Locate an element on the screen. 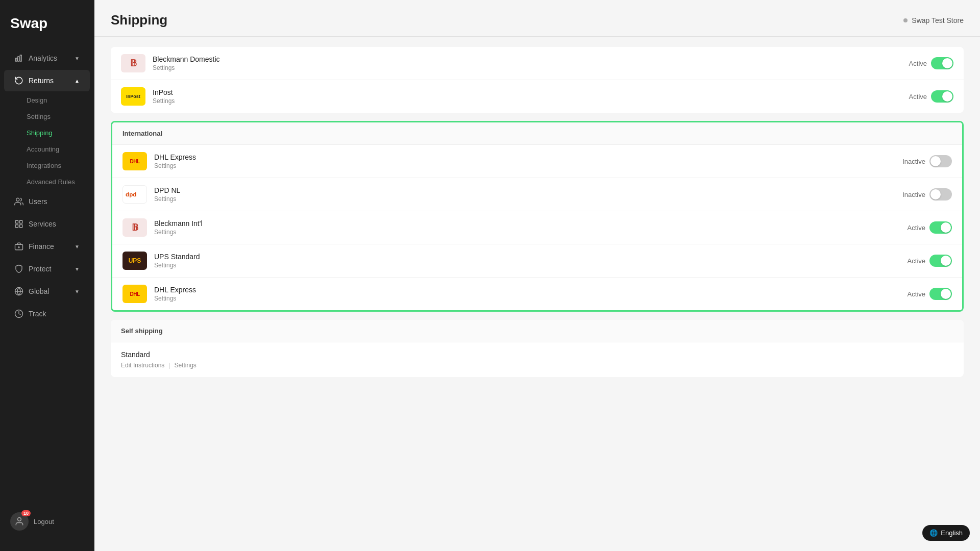  app-logo: Swap is located at coordinates (47, 29).